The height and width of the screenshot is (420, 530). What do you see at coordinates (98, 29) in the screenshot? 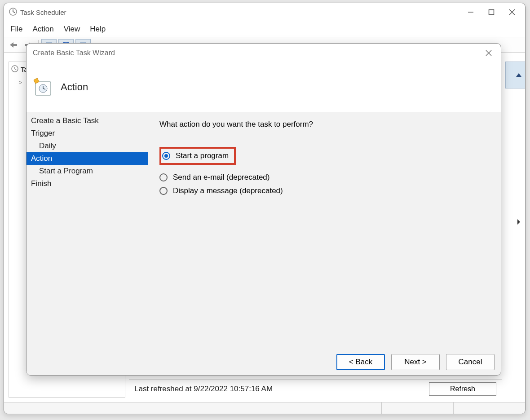
I see `menu-help: Help` at bounding box center [98, 29].